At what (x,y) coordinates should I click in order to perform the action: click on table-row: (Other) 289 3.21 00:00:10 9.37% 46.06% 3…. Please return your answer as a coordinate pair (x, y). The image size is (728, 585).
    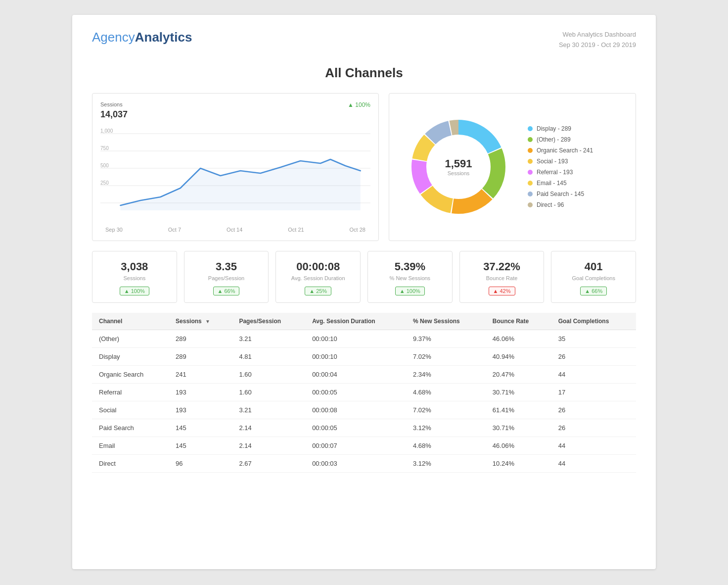
    Looking at the image, I should click on (364, 339).